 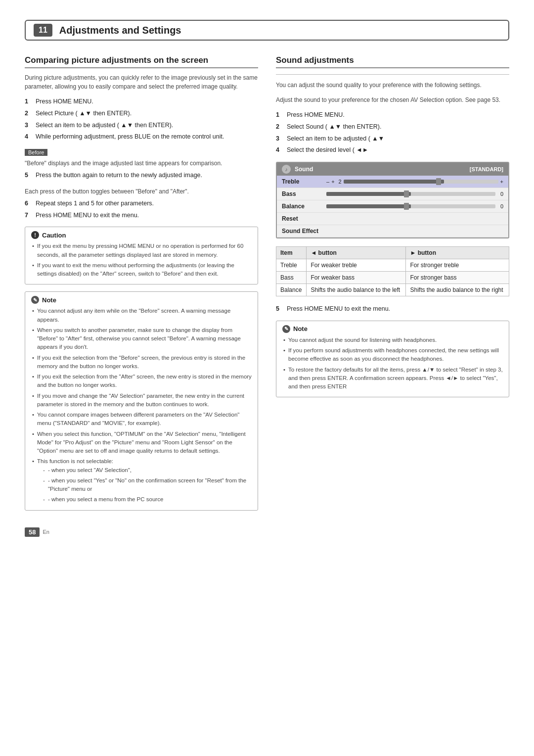 I want to click on left-note-item-1: When you switch to another parameter, ma…, so click(x=141, y=339).